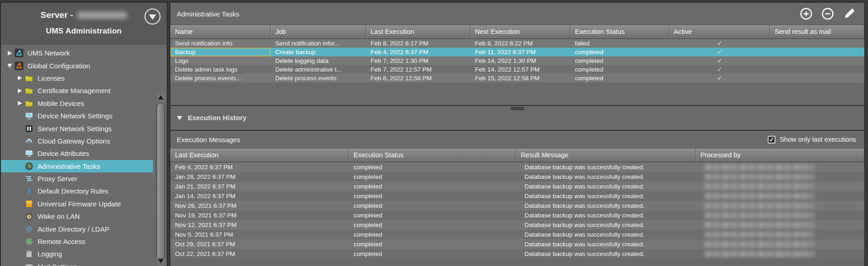 The width and height of the screenshot is (868, 266). What do you see at coordinates (161, 183) in the screenshot?
I see `scrollbar-thumb` at bounding box center [161, 183].